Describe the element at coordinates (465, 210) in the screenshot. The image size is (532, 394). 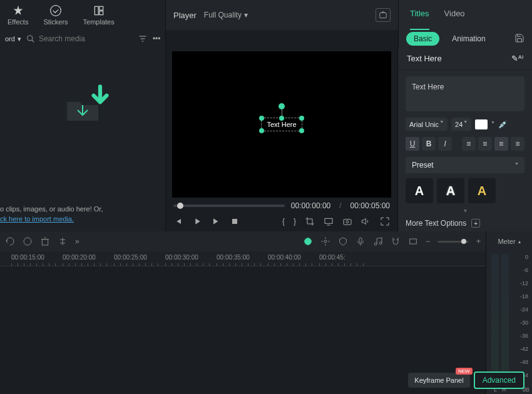
I see `expand-presets: ▾` at that location.